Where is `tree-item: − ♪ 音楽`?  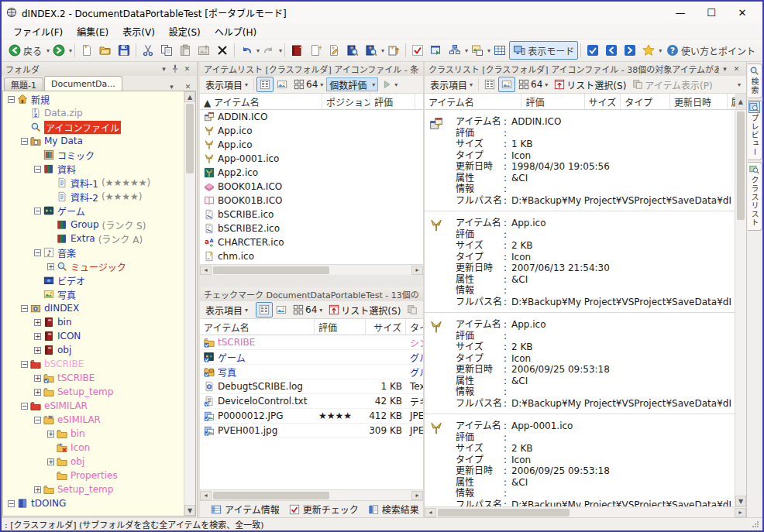 tree-item: − ♪ 音楽 is located at coordinates (93, 252).